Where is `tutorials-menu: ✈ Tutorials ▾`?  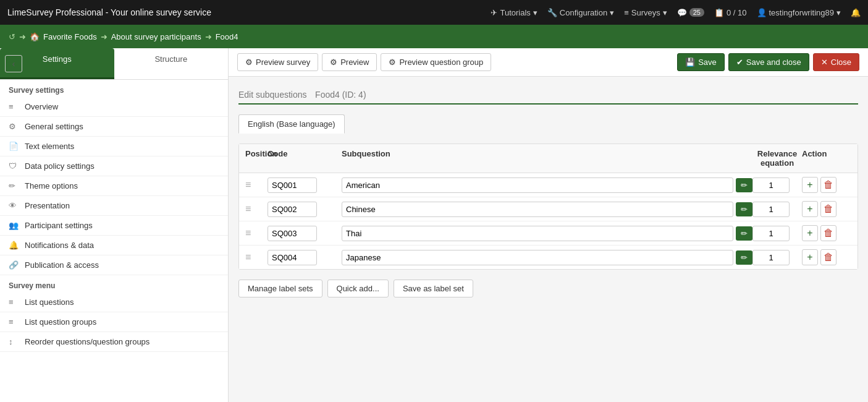 tutorials-menu: ✈ Tutorials ▾ is located at coordinates (514, 12).